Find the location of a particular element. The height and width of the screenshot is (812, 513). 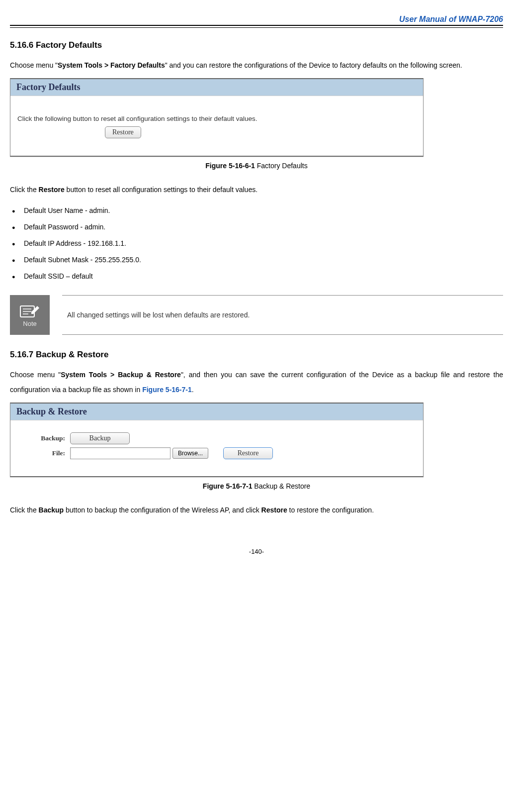

figure-link: Figure 5-16-7-1 is located at coordinates (167, 390).